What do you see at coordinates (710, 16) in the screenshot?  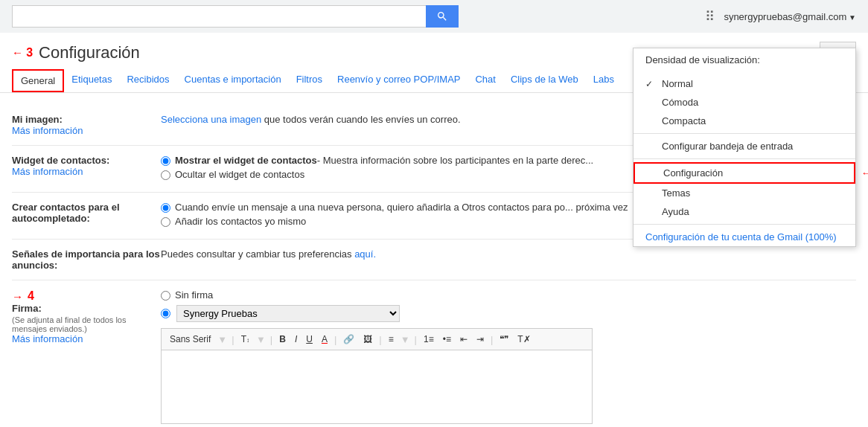 I see `grid-icon: ⠿` at bounding box center [710, 16].